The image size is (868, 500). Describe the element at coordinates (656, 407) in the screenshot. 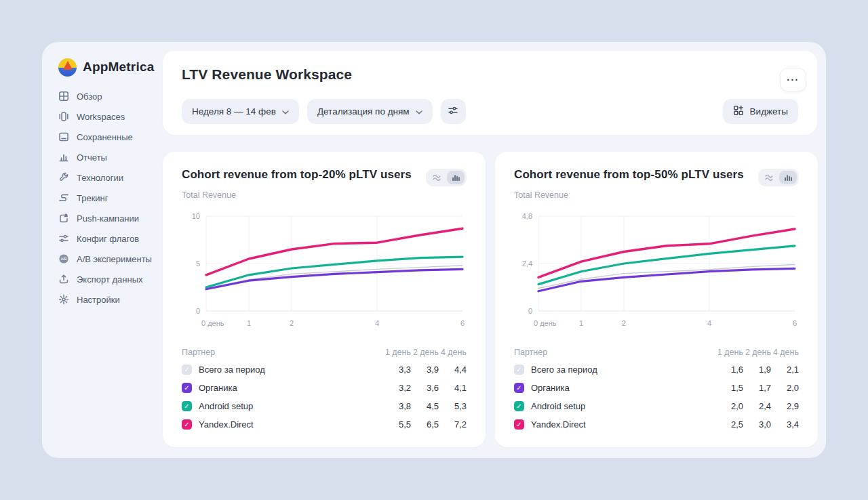

I see `legend-row-2: ✓Android setup2,02,42,9` at that location.